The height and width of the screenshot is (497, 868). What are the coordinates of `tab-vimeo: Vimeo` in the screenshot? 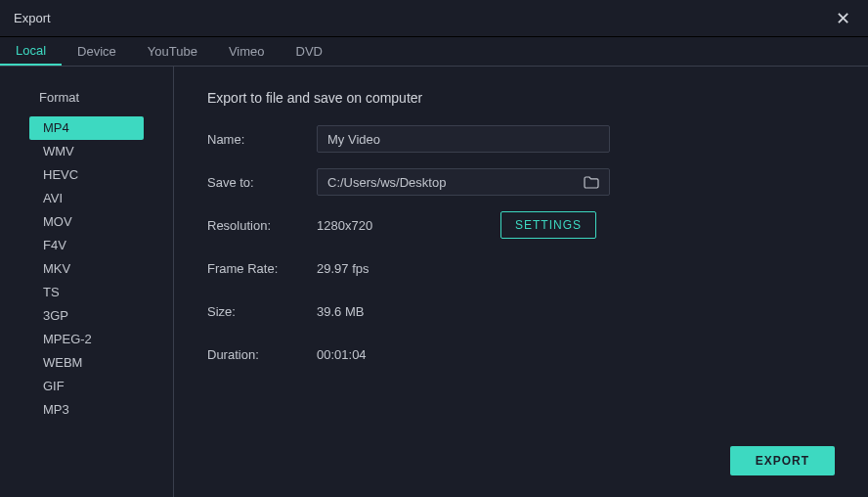 It's located at (246, 51).